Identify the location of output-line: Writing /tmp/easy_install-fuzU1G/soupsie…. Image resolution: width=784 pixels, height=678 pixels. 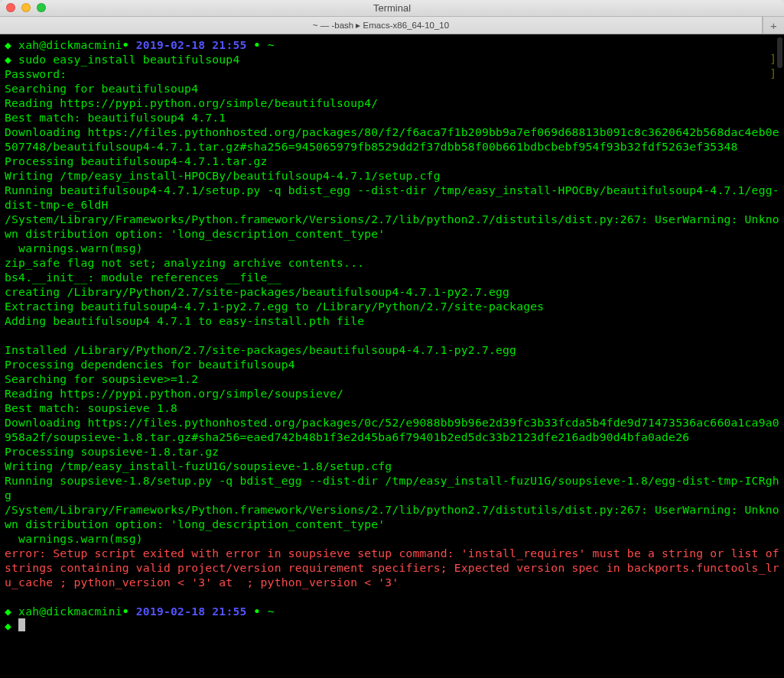
(198, 466).